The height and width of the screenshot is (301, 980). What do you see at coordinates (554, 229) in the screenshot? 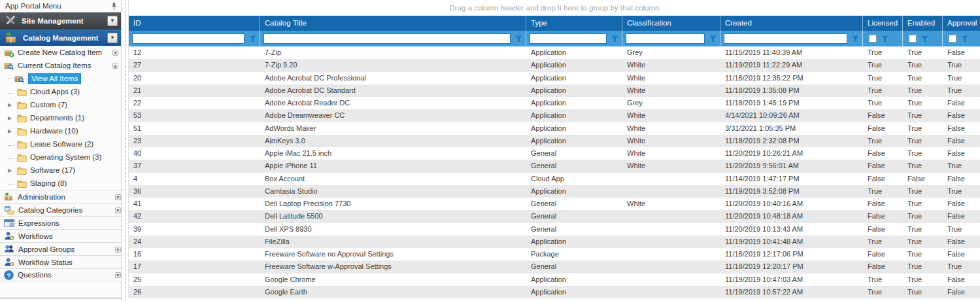
I see `table-row: 39Dell XPS 8930General11/20/2019 10:13:4…` at bounding box center [554, 229].